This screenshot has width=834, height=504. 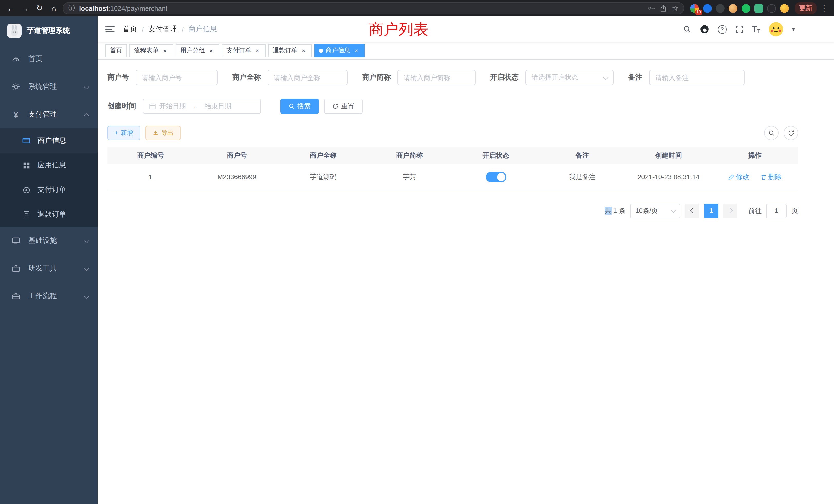 I want to click on app-logo: 芋道管理系统, so click(x=49, y=31).